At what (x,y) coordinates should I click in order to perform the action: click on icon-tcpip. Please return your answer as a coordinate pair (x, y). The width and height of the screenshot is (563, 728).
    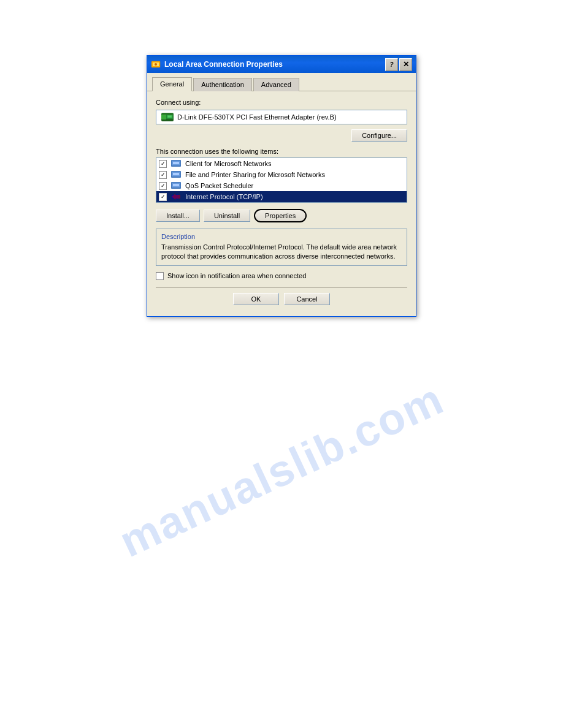
    Looking at the image, I should click on (176, 197).